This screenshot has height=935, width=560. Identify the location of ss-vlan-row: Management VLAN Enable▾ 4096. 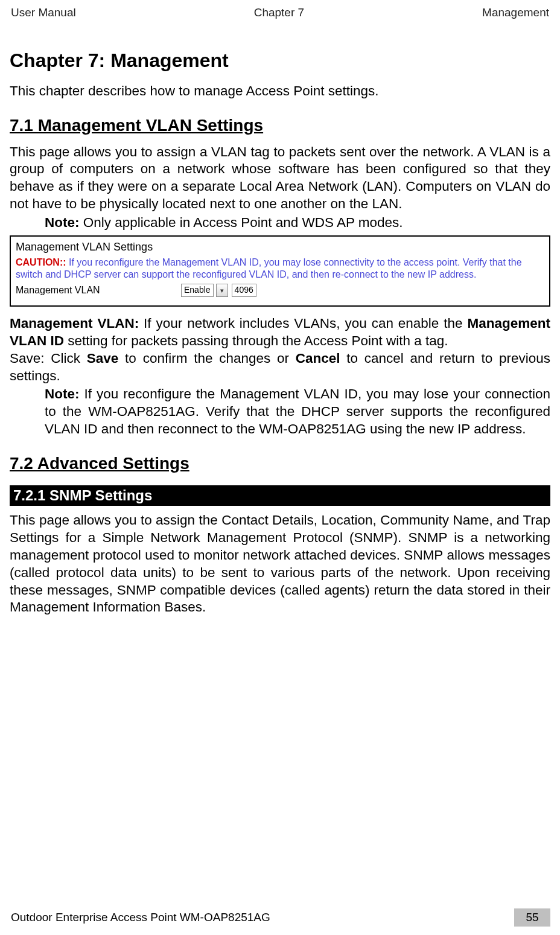
(280, 290).